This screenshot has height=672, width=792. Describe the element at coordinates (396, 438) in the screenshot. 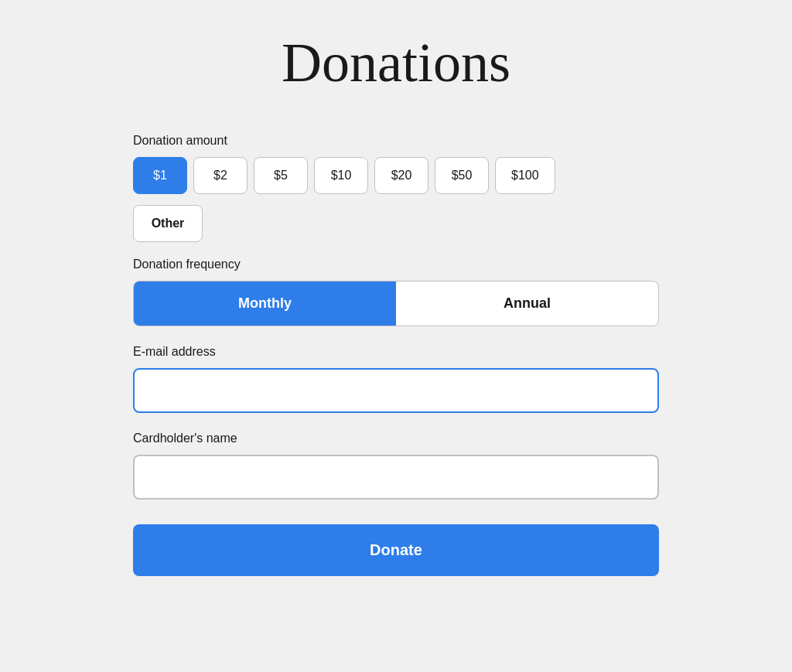

I see `cardholder-label: Cardholder's name` at that location.